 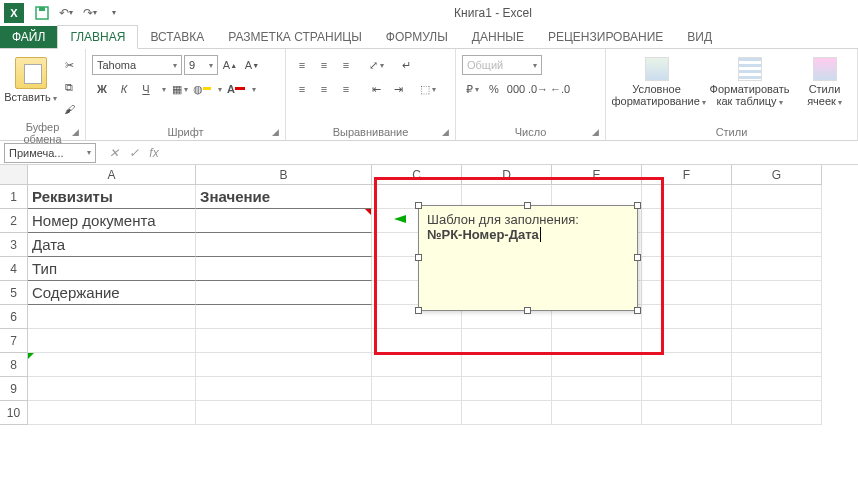 I want to click on cell-styles-button: Стили ячеек, so click(x=824, y=82).